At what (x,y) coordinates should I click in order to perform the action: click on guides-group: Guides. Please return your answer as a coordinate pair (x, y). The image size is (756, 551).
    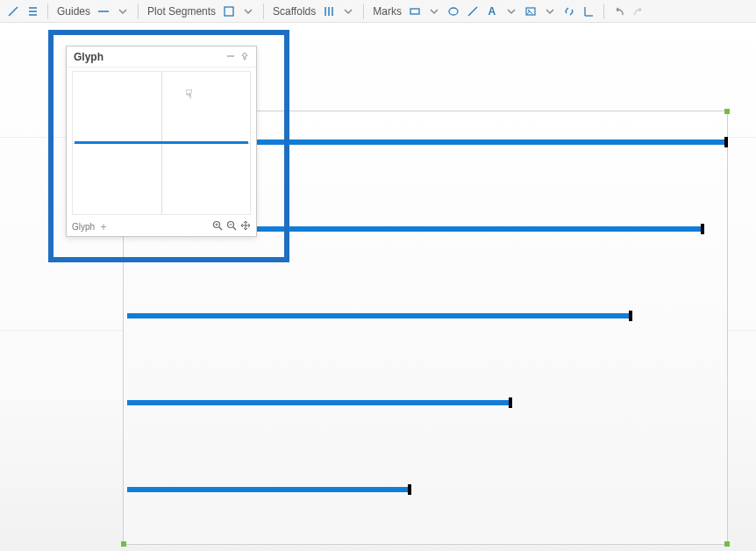
    Looking at the image, I should click on (93, 11).